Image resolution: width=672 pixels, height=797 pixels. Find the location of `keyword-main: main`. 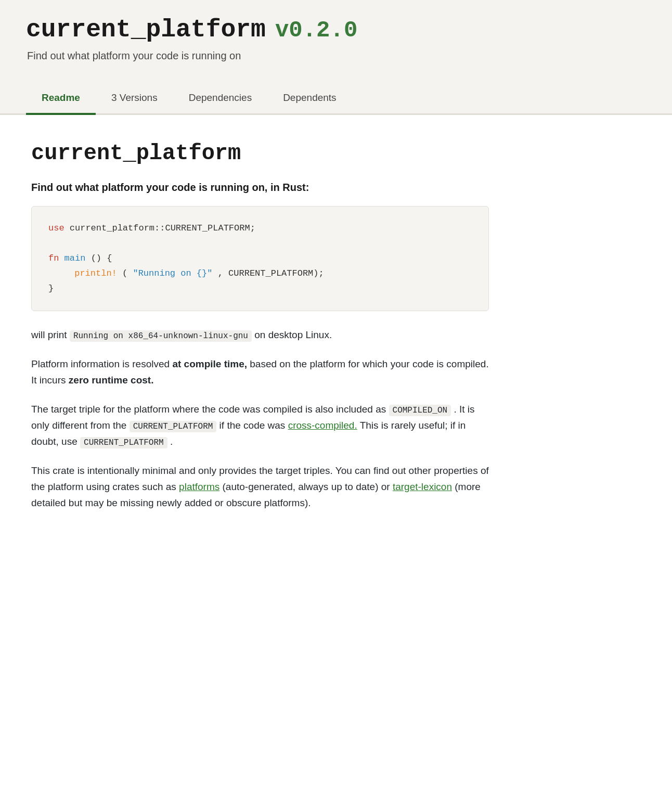

keyword-main: main is located at coordinates (75, 258).